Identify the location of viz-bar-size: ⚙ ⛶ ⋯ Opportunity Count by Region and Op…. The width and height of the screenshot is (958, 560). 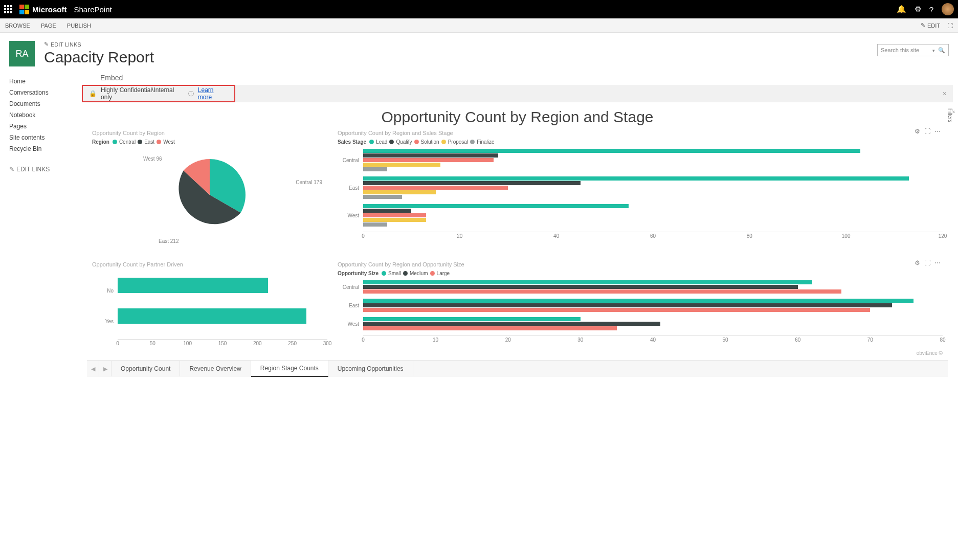
(640, 304).